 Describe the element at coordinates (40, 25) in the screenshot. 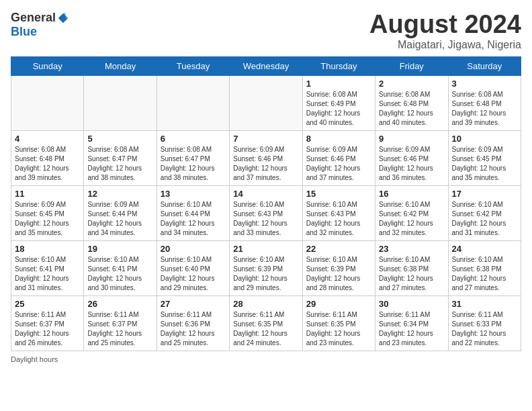

I see `logo: General Blue` at that location.